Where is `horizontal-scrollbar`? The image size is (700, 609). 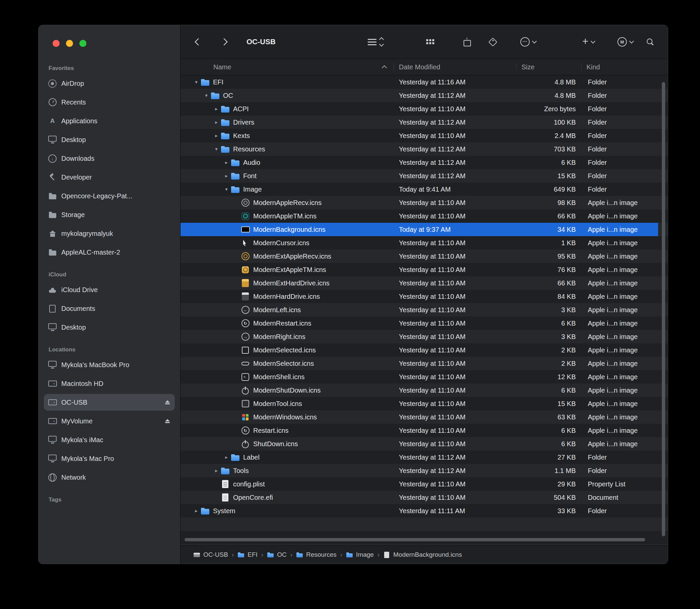
horizontal-scrollbar is located at coordinates (415, 540).